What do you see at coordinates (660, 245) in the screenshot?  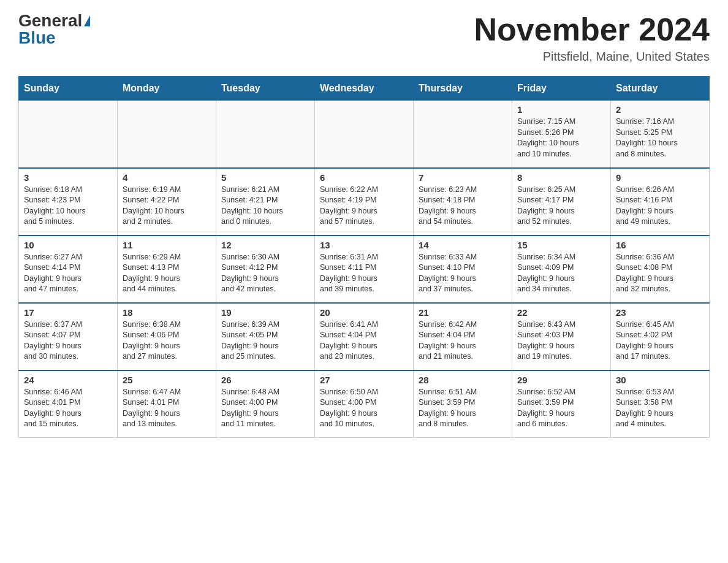 I see `day-number: 16` at bounding box center [660, 245].